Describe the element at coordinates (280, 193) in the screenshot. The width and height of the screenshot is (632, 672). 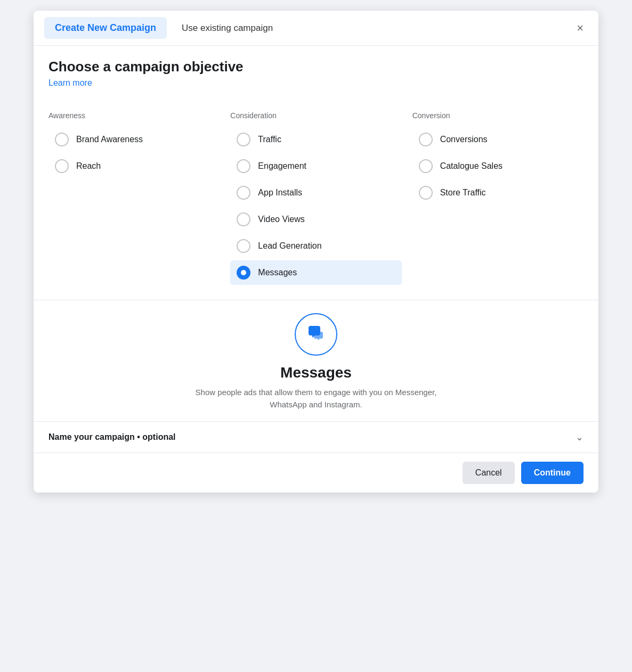
I see `label-app-installs: App Installs` at that location.